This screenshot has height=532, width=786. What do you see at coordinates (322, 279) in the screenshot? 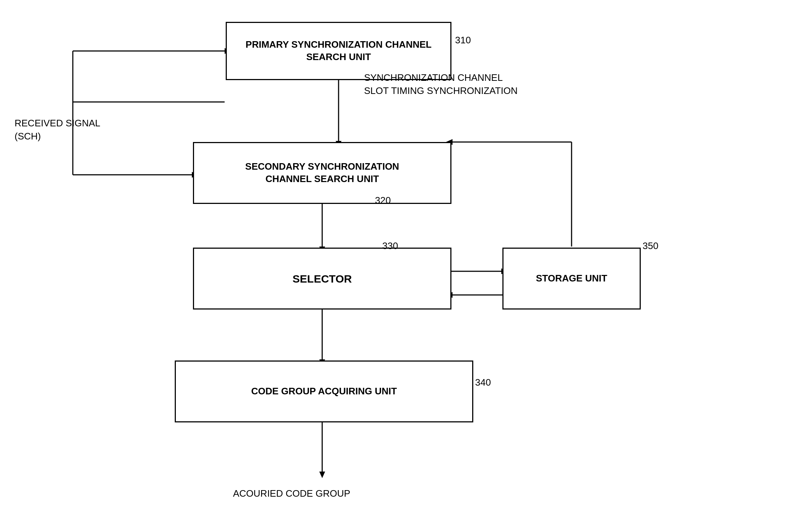
I see `block-selector: SELECTOR` at bounding box center [322, 279].